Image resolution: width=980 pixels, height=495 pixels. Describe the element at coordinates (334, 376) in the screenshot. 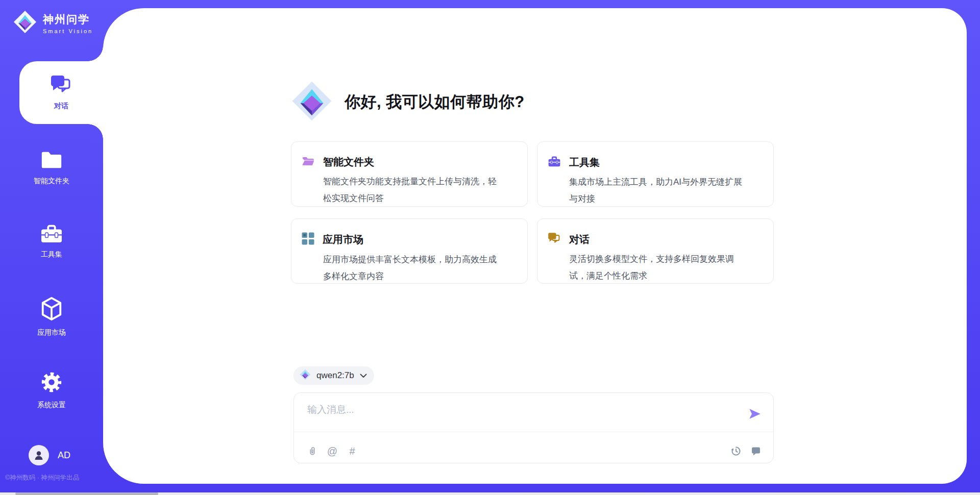

I see `model-selector: qwen2:7b` at that location.